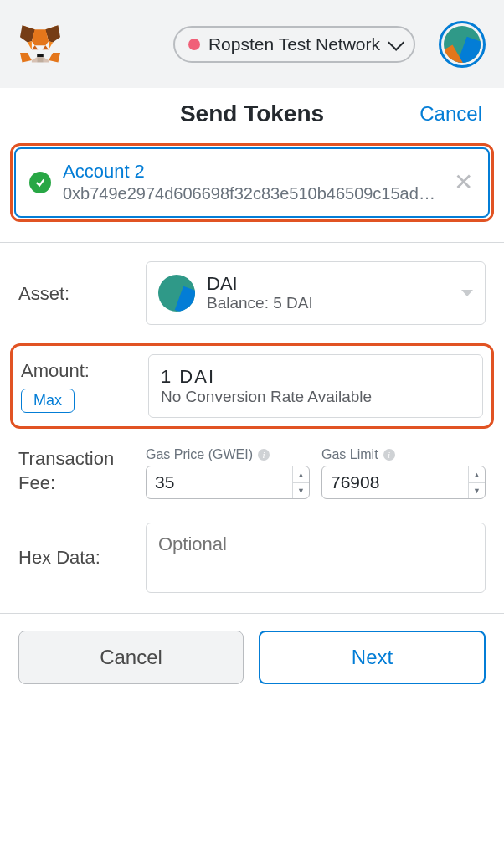 This screenshot has height=845, width=504. What do you see at coordinates (404, 482) in the screenshot?
I see `gas-limit-input: 76908 ▲ ▼` at bounding box center [404, 482].